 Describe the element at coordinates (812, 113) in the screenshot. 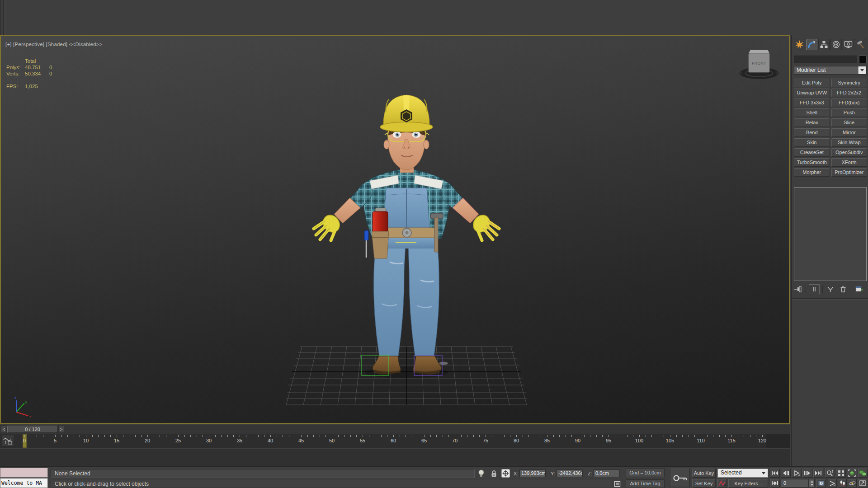

I see `modifier-button-shell: Shell` at that location.